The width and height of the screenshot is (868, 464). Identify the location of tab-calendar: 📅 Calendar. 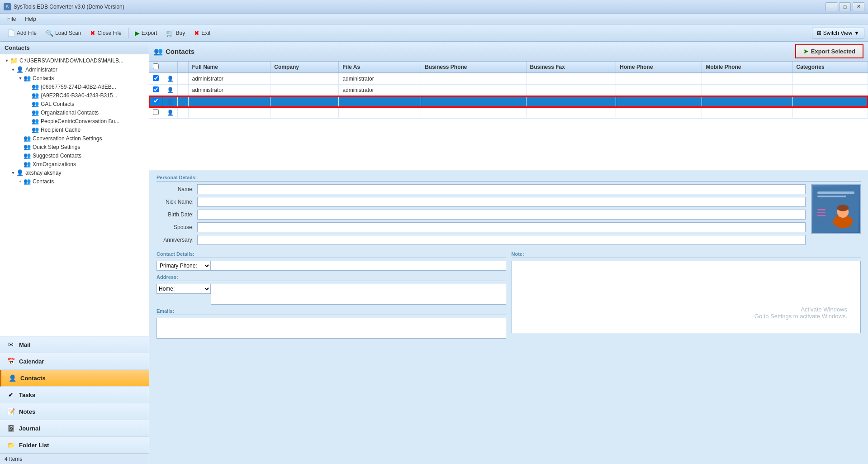
(74, 361).